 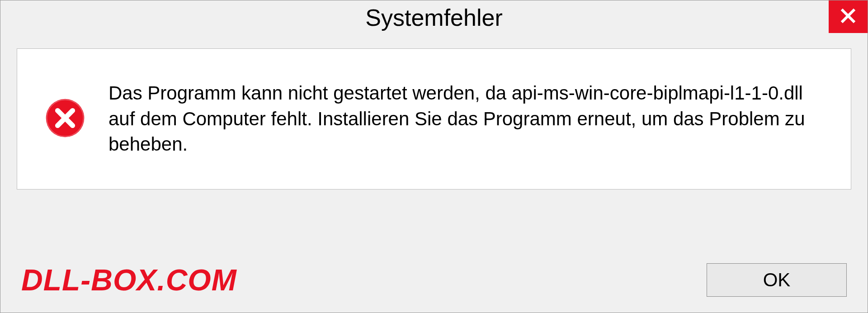 I want to click on titlebar: Systemfehler, so click(x=434, y=18).